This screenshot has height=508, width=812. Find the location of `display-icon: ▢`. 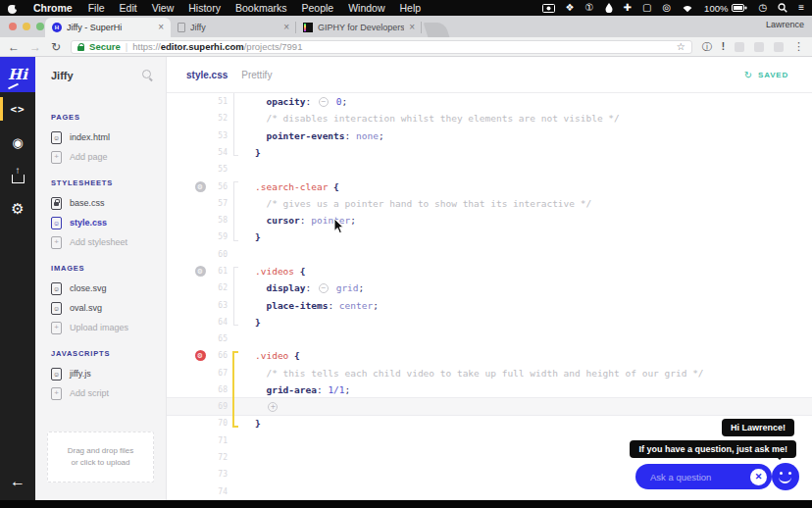

display-icon: ▢ is located at coordinates (647, 8).